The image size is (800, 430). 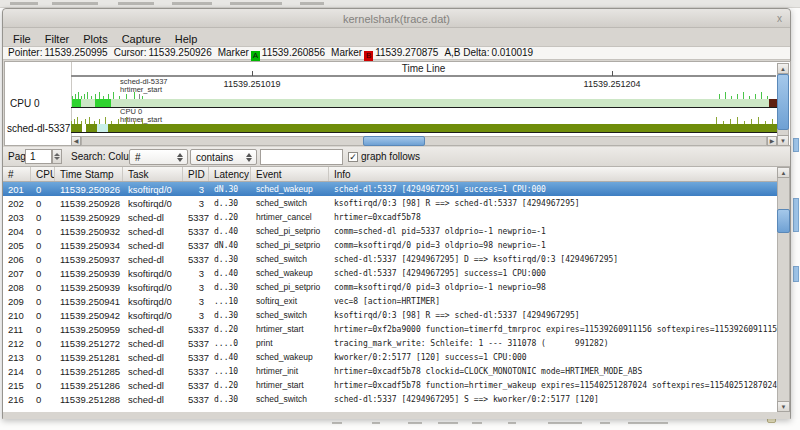 What do you see at coordinates (224, 157) in the screenshot?
I see `match-select: contains` at bounding box center [224, 157].